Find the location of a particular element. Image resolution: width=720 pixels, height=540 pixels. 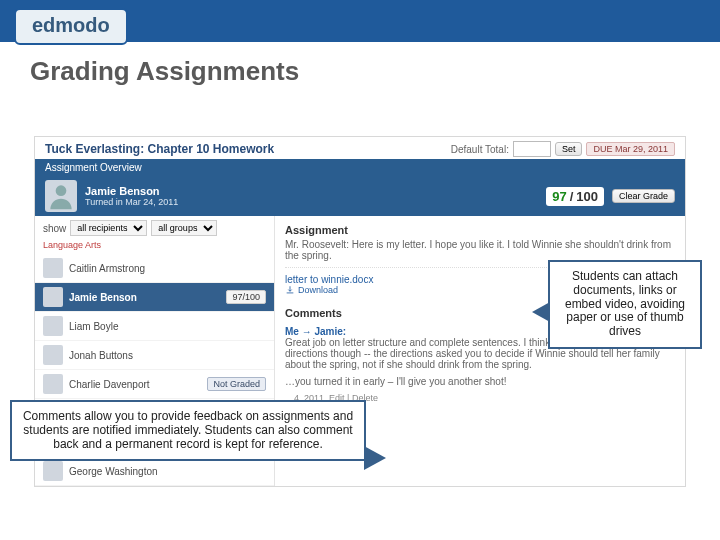

student-name: Caitlin Armstrong is located at coordinates (168, 268).